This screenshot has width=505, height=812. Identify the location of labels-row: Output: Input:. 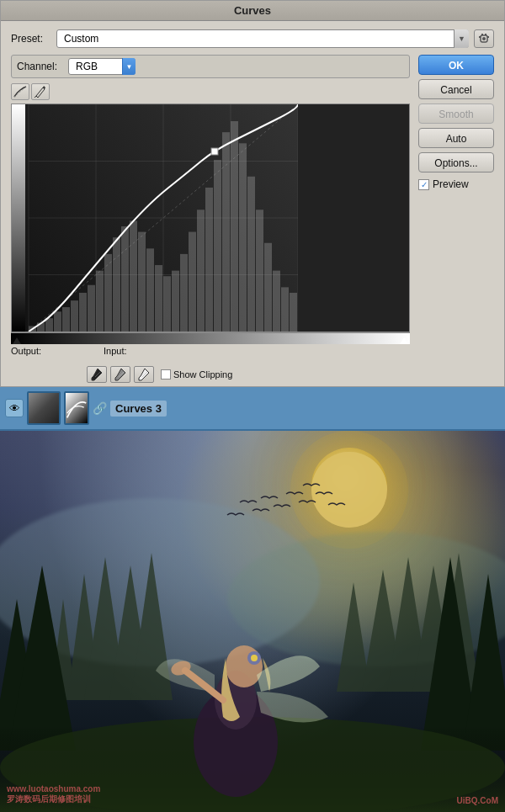
(210, 353).